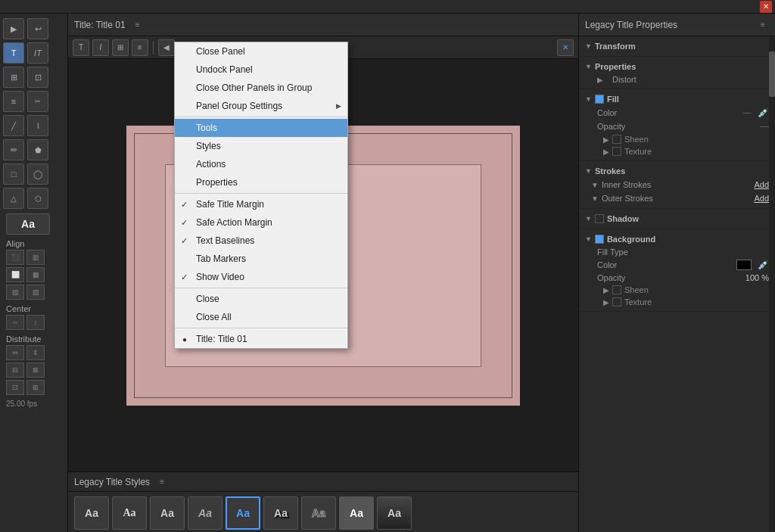  I want to click on align-middle-btn: ▧, so click(15, 292).